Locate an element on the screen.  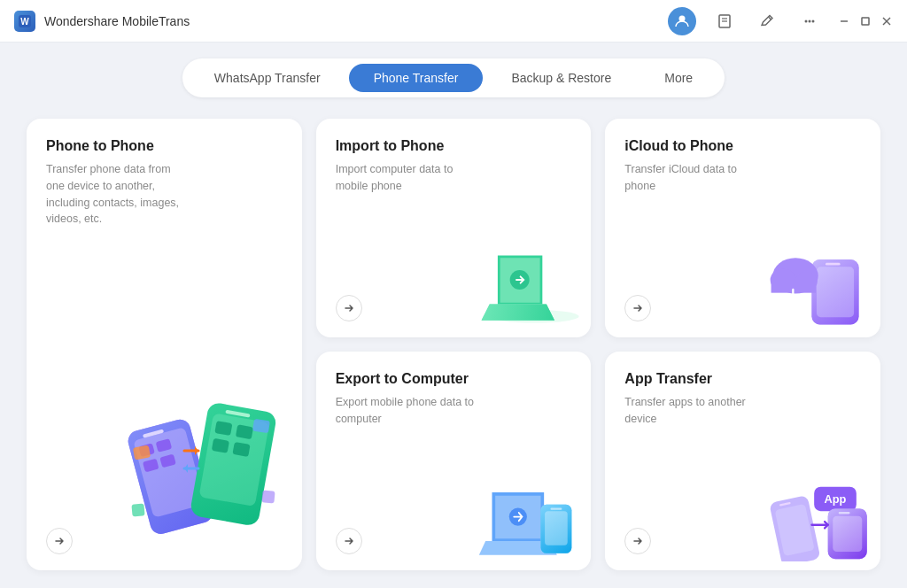
titlebar-right is located at coordinates (780, 21).